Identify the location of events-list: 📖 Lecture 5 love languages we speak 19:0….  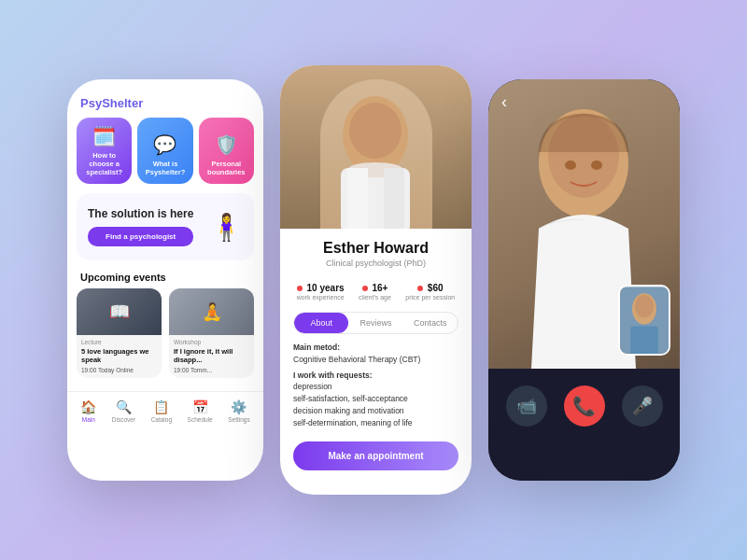
(165, 338).